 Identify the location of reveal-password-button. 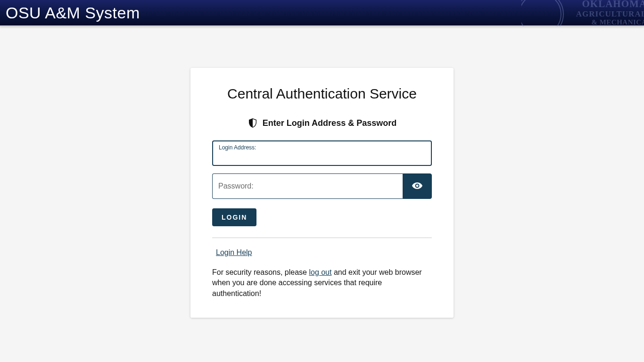
(417, 186).